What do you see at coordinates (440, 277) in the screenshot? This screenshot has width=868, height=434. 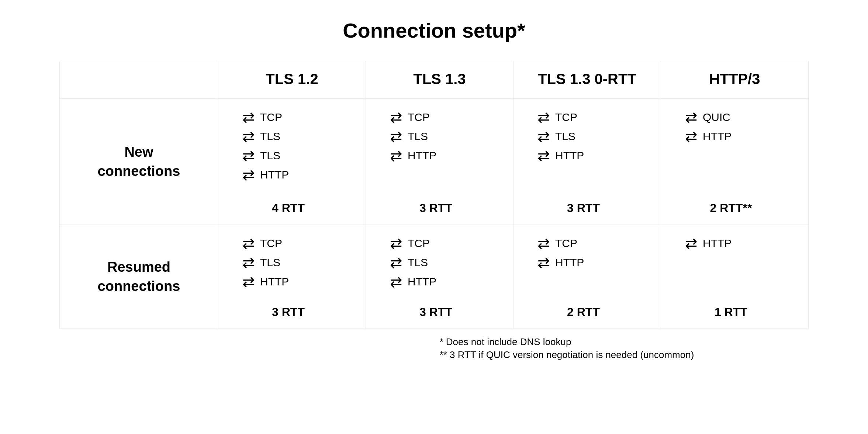 I see `cell-resumed-tls13: ⇄TCP ⇄TLS ⇄HTTP 3 RTT` at bounding box center [440, 277].